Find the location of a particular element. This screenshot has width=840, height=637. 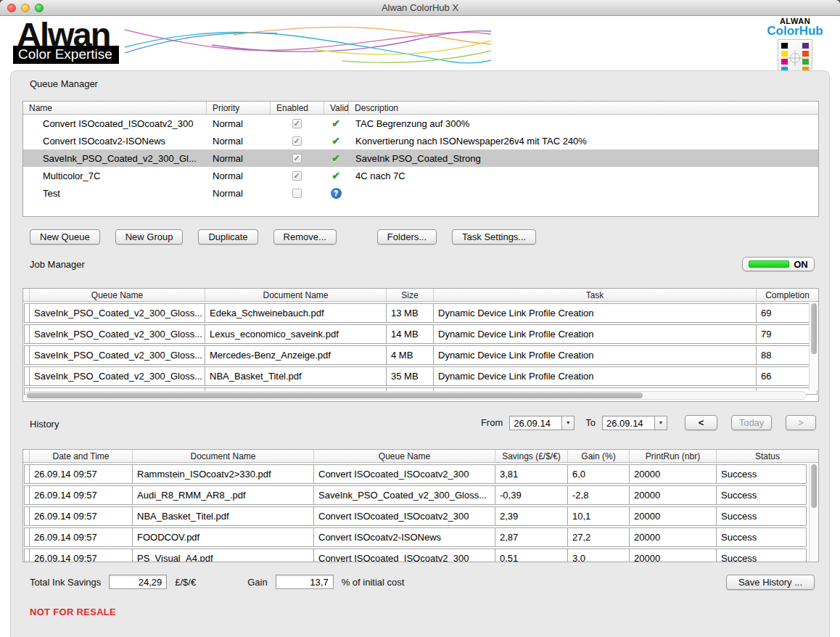

total-ink-savings-field: 24,29 is located at coordinates (138, 582).